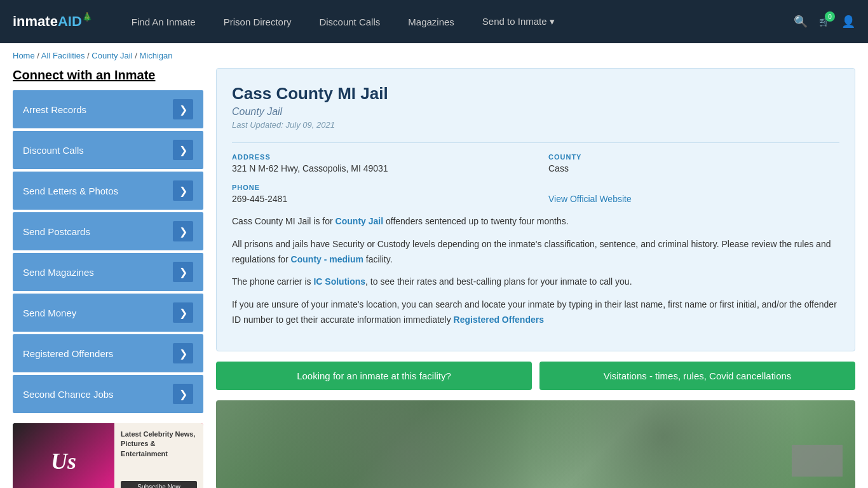 The image size is (868, 488). I want to click on breadcrumb-michigan: Michigan, so click(156, 56).